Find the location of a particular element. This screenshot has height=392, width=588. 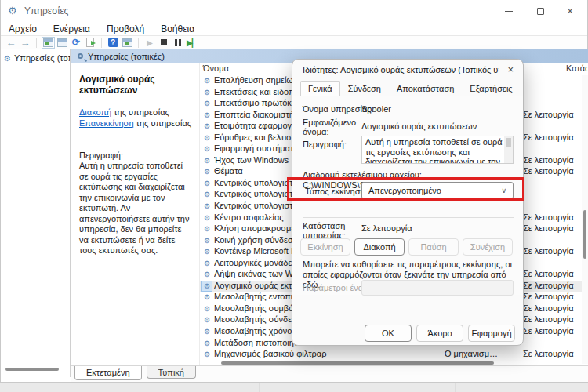

dialog-title: Ιδιότητες: Λογισμικό ουράς εκτυπώσεων (Τ… is located at coordinates (401, 70).